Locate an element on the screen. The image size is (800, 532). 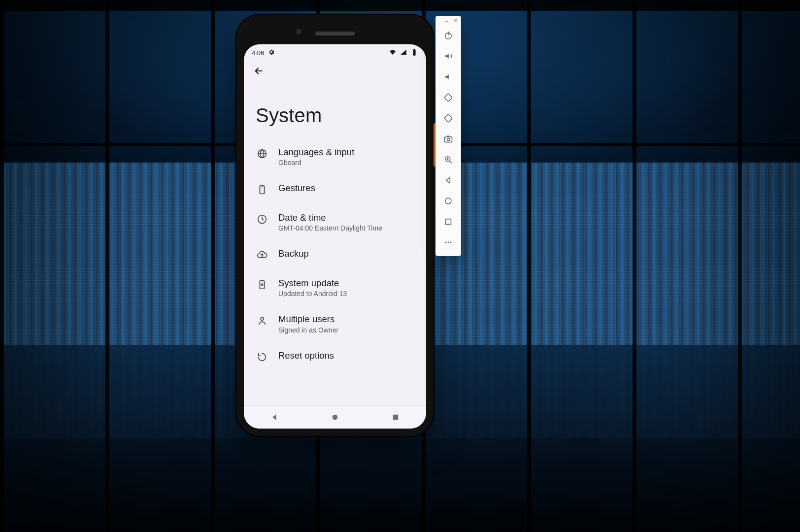
item-title: Reset options is located at coordinates (306, 356).